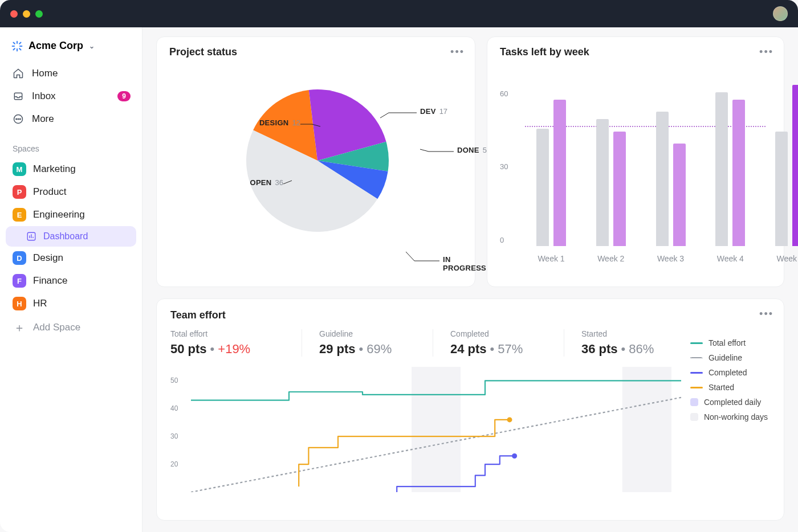 The image size is (798, 532). Describe the element at coordinates (55, 169) in the screenshot. I see `space-label: Marketing` at that location.